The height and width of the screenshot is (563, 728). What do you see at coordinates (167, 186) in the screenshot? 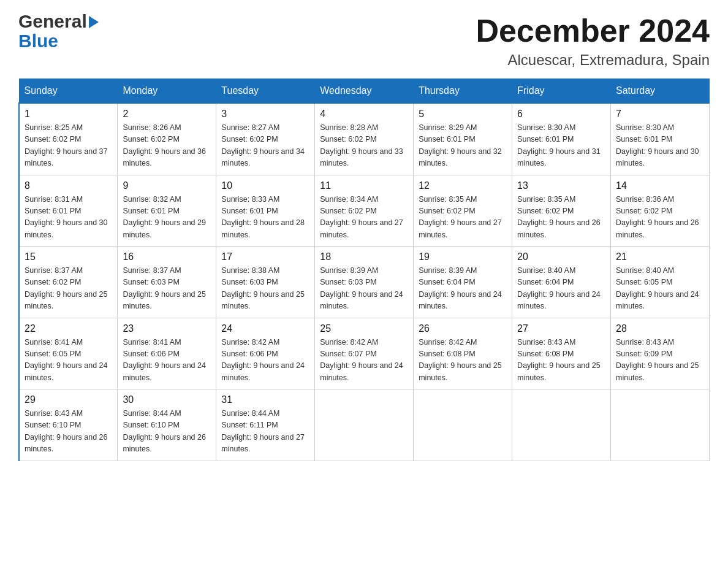
I see `day-number: 9` at bounding box center [167, 186].